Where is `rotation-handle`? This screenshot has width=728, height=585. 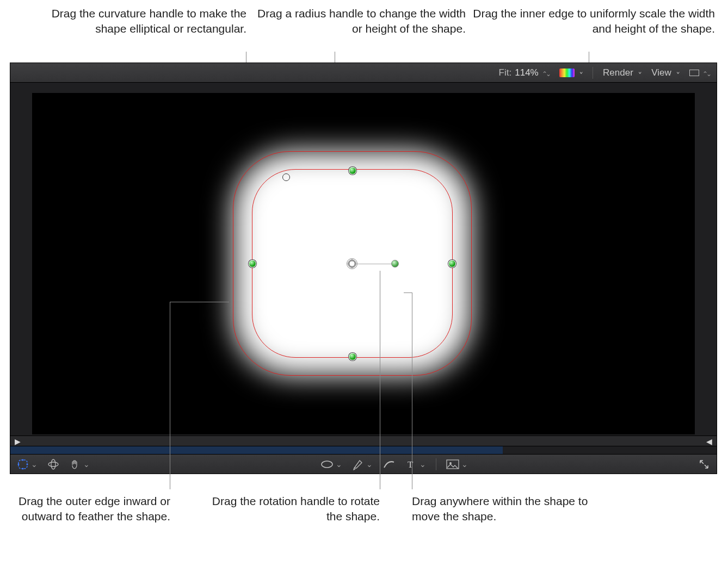 rotation-handle is located at coordinates (395, 264).